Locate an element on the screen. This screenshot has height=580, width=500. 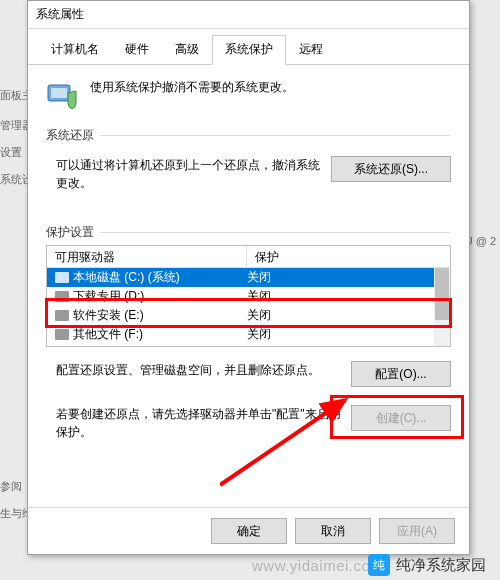
protection-section-title: 保护设置 is located at coordinates (248, 234).